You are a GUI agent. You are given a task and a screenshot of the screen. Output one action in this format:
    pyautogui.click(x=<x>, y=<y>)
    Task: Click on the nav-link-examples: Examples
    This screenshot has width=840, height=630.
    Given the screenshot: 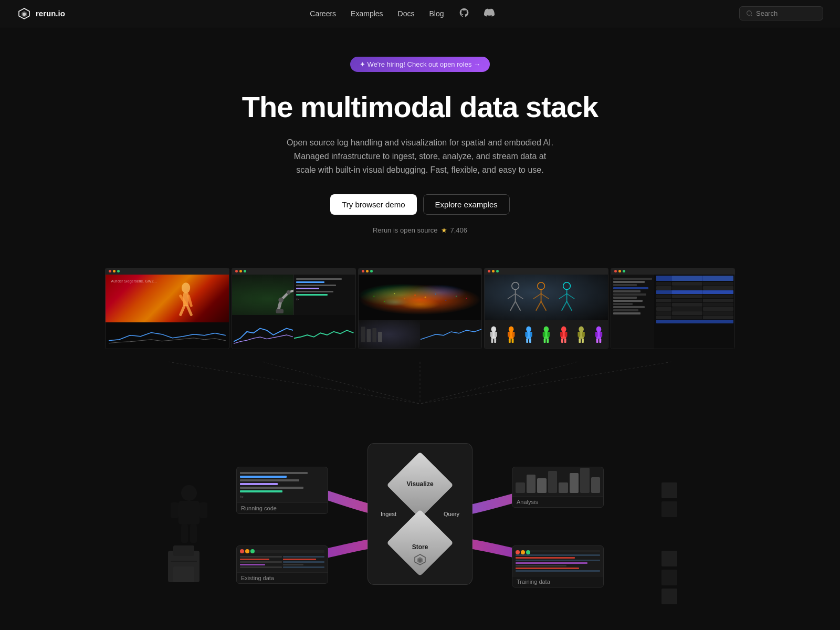 What is the action you would take?
    pyautogui.click(x=366, y=14)
    